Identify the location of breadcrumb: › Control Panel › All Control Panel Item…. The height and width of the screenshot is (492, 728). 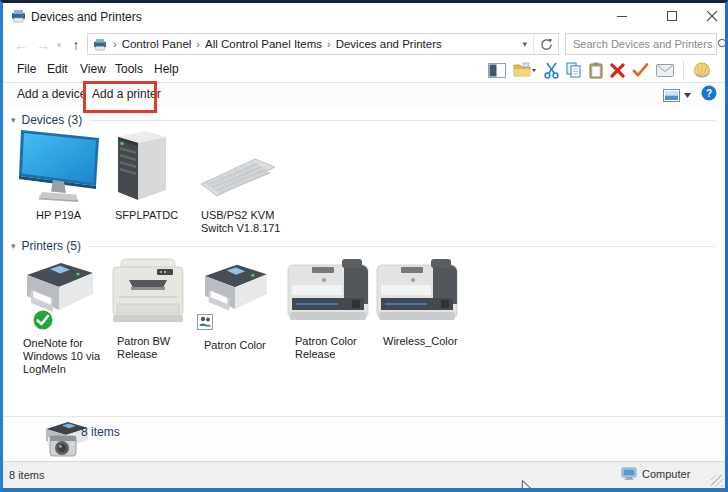
(323, 44).